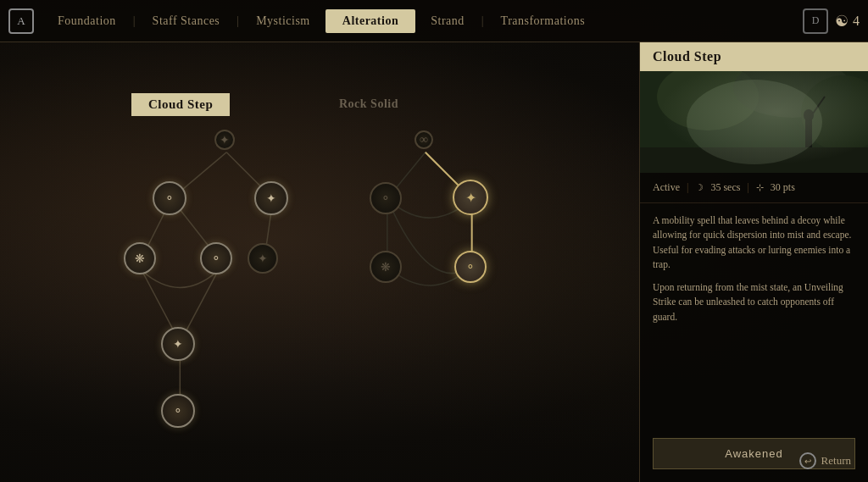 The width and height of the screenshot is (868, 482). I want to click on node-cloud-4: ⚬, so click(216, 258).